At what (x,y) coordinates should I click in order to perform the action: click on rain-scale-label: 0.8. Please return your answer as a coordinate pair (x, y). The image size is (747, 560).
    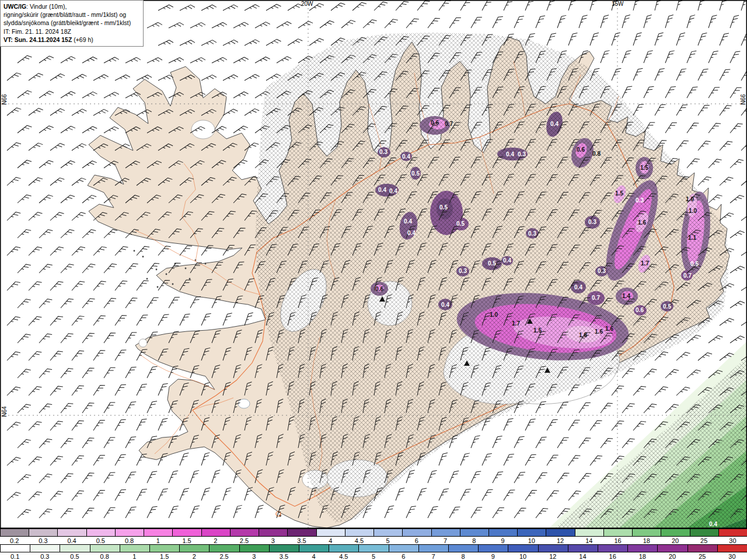
    Looking at the image, I should click on (105, 556).